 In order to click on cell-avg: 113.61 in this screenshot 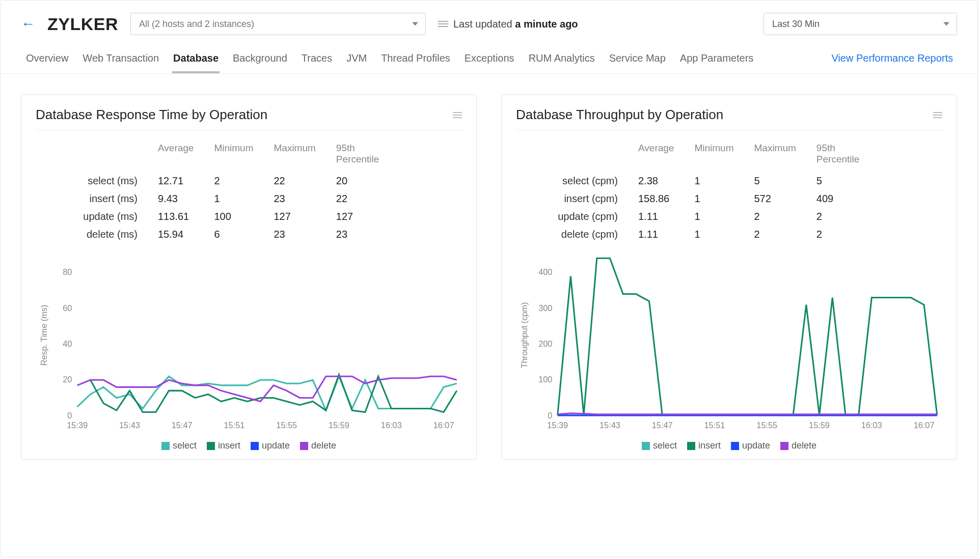, I will do `click(176, 217)`.